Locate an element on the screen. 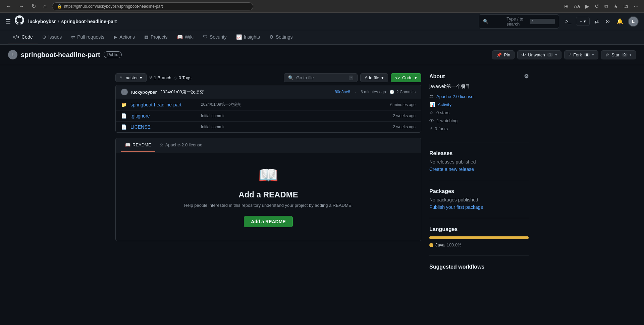 Image resolution: width=644 pixels, height=325 pixels. stars-icon: ☆ is located at coordinates (431, 112).